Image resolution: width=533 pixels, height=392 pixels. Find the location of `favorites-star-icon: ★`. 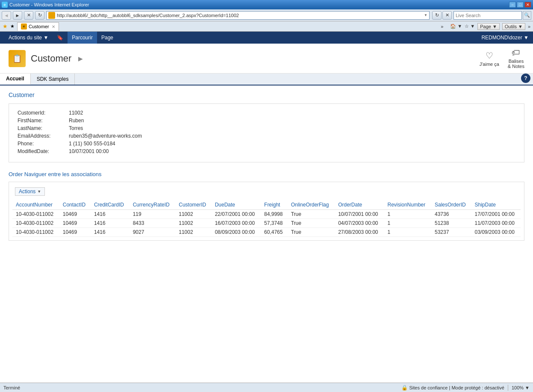

favorites-star-icon: ★ is located at coordinates (5, 27).